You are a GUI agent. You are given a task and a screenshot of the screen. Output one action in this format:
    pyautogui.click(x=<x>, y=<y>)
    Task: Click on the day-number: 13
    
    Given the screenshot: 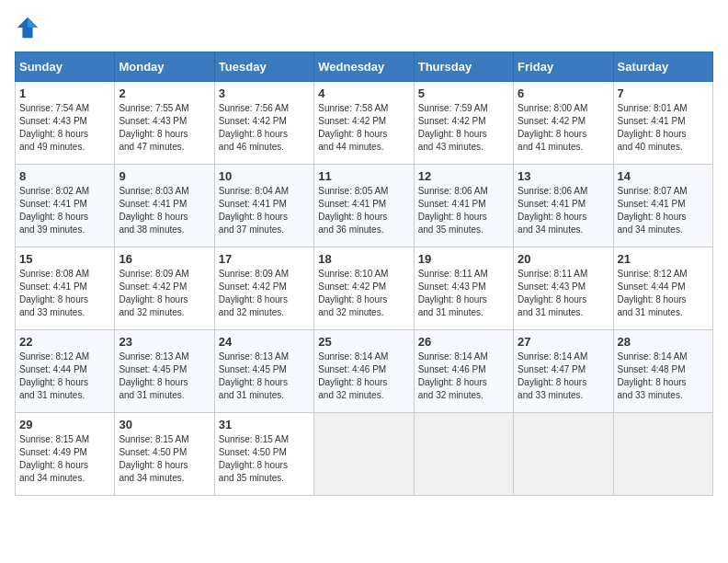 What is the action you would take?
    pyautogui.click(x=563, y=177)
    